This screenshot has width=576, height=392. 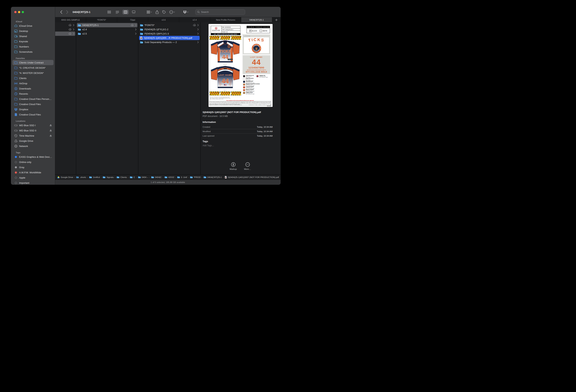 What do you see at coordinates (71, 20) in the screenshot?
I see `tab-6002-sig-sample: 6002-SIG-SAMPLE` at bounding box center [71, 20].